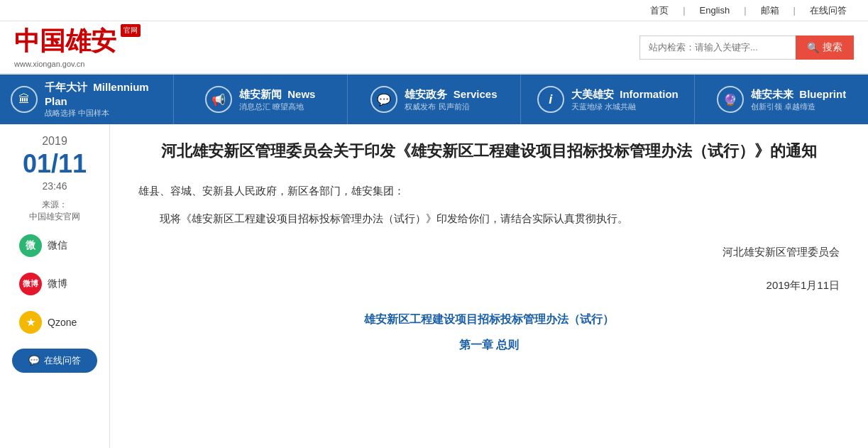  What do you see at coordinates (62, 322) in the screenshot?
I see `qzone-label: Qzone` at bounding box center [62, 322].